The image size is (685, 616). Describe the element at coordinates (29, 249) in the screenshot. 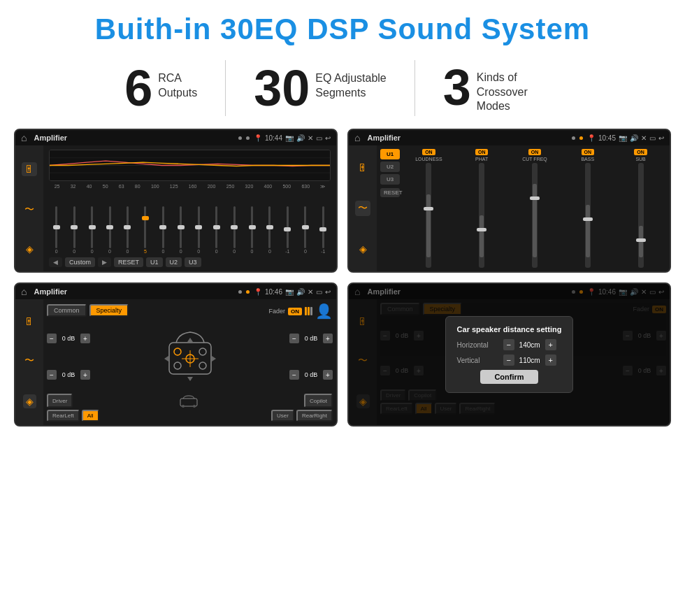

I see `speaker-icon-1: ◈` at that location.